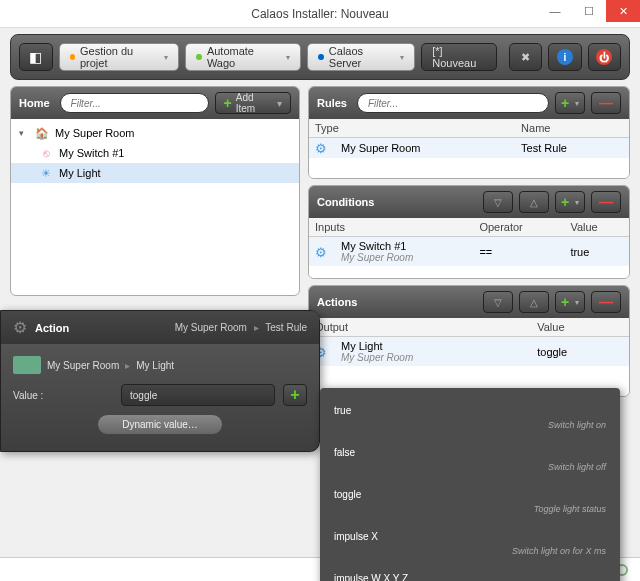 The height and width of the screenshot is (581, 640). Describe the element at coordinates (155, 153) in the screenshot. I see `home-tree: ▾ 🏠 My Super Room ⎋ My Switch #1 ☀ My Li…` at that location.